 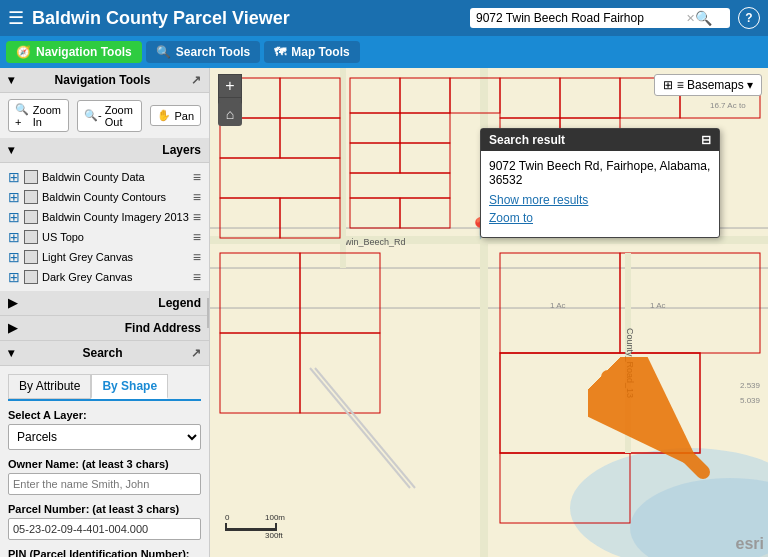 What do you see at coordinates (690, 18) in the screenshot?
I see `search-clear-icon: ✕` at bounding box center [690, 18].